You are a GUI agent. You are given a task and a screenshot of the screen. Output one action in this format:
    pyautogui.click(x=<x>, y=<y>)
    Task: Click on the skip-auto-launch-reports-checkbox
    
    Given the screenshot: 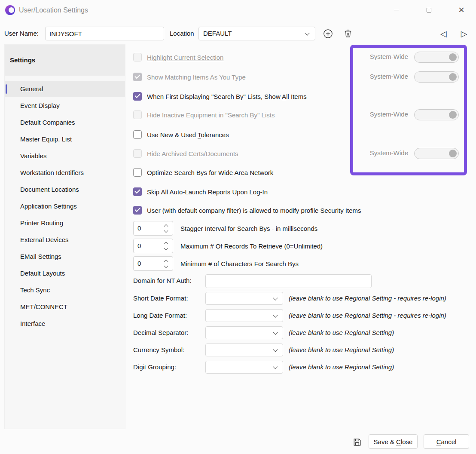 What is the action you would take?
    pyautogui.click(x=137, y=192)
    